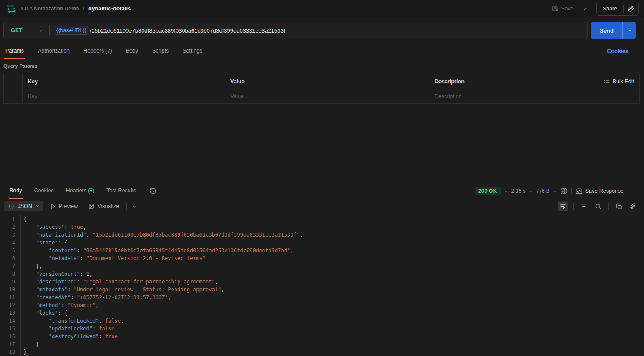  Describe the element at coordinates (563, 9) in the screenshot. I see `save-button: Save` at that location.